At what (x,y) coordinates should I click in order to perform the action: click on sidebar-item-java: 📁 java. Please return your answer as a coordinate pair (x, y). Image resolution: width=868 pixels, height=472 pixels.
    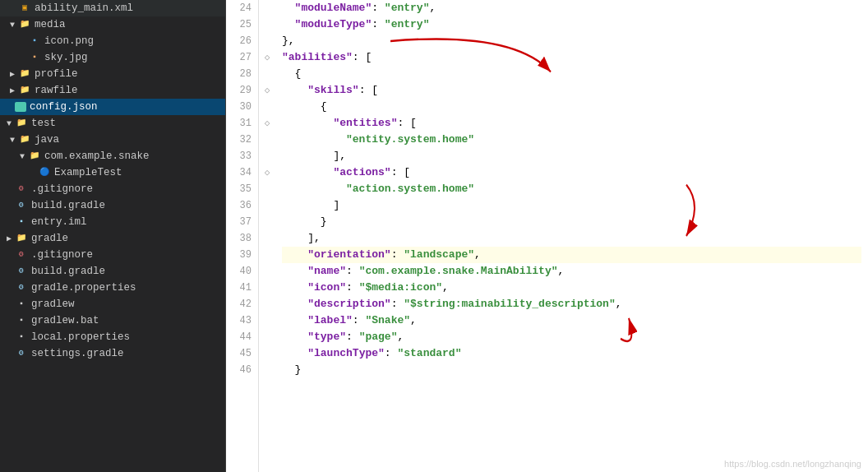
    Looking at the image, I should click on (113, 140).